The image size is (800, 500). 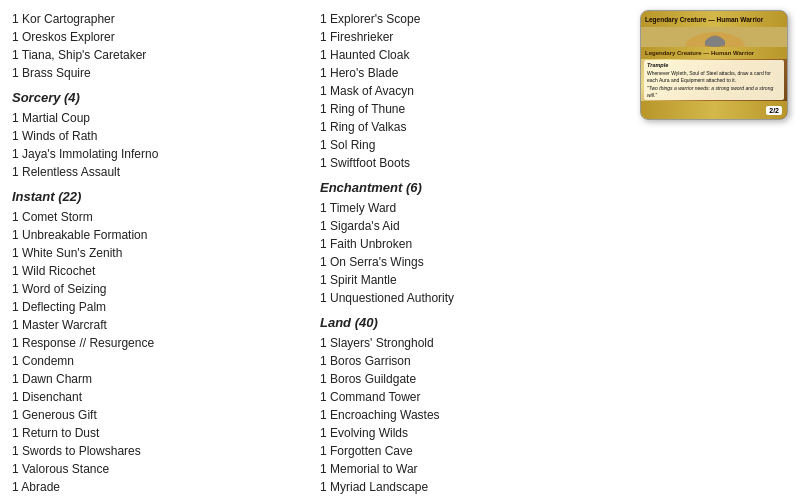 What do you see at coordinates (714, 110) in the screenshot?
I see `card-power-toughness-bar: 2/2` at bounding box center [714, 110].